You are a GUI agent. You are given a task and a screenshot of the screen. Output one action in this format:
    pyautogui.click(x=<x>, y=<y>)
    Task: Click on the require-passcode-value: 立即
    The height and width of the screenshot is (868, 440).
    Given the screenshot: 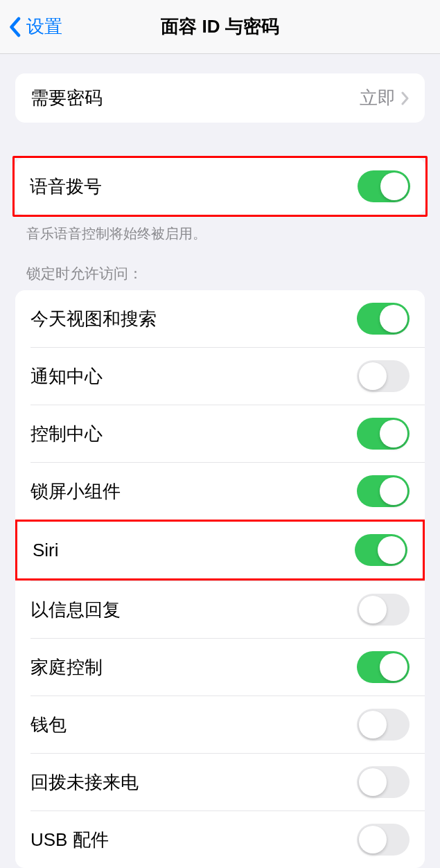 What is the action you would take?
    pyautogui.click(x=378, y=98)
    